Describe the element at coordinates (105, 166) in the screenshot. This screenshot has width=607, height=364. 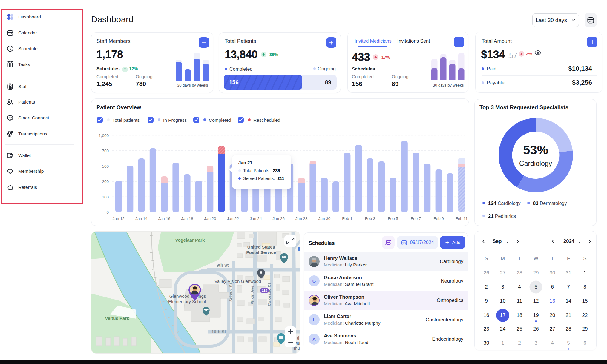
I see `svg-text: 500` at that location.